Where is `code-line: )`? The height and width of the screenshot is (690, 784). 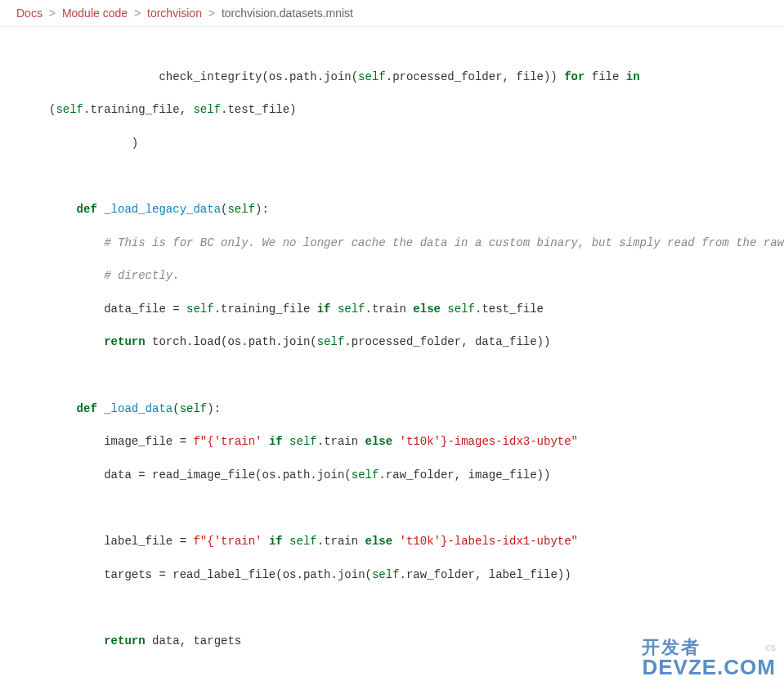 code-line: ) is located at coordinates (404, 143).